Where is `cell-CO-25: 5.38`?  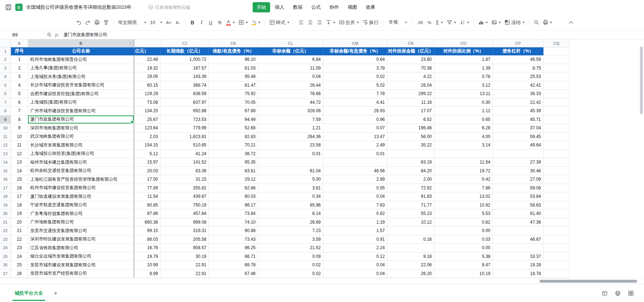
cell-CO-25: 5.38 is located at coordinates (464, 257).